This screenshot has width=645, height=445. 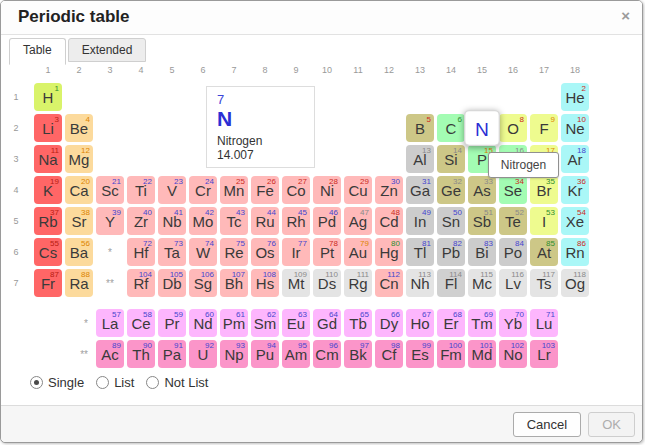 What do you see at coordinates (48, 97) in the screenshot?
I see `element-cell-H: 1H` at bounding box center [48, 97].